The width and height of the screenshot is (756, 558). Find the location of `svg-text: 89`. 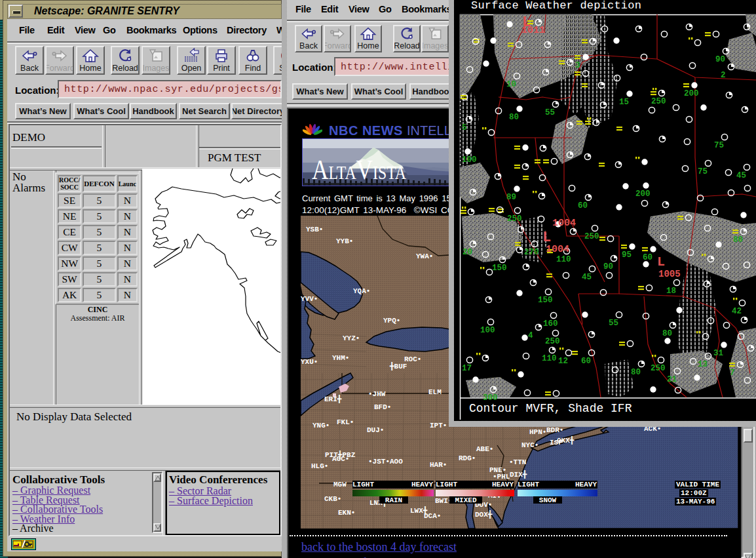

svg-text: 89 is located at coordinates (511, 197).